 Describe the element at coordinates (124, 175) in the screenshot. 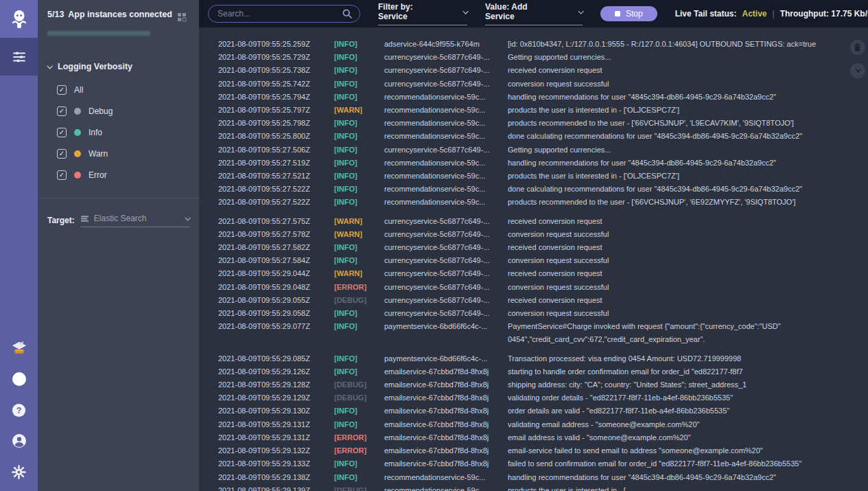

I see `verbosity-item: ✓ Error` at that location.